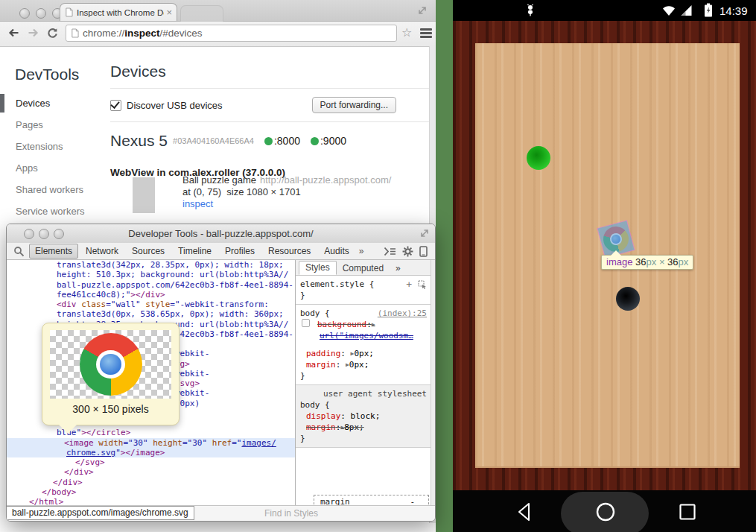 The image size is (756, 532). I want to click on tab-timeline: Timeline, so click(195, 251).